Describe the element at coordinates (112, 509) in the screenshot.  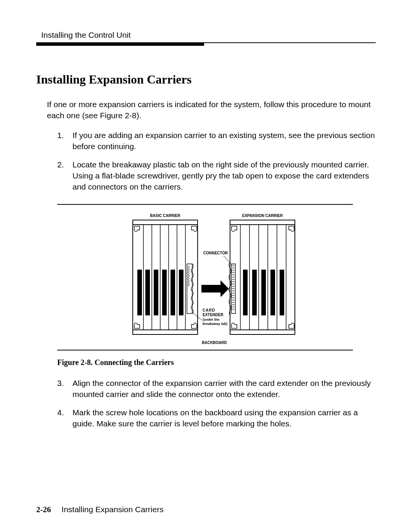
I see `footer-title: Installing Expansion Carriers` at that location.